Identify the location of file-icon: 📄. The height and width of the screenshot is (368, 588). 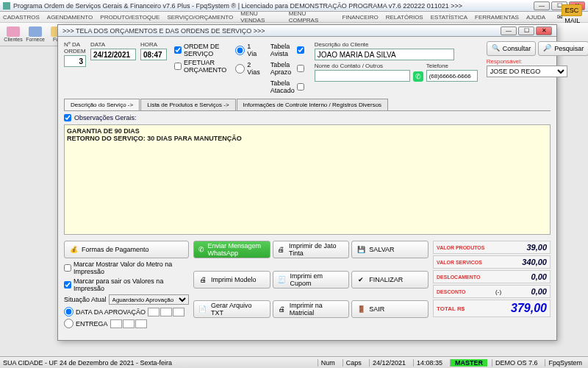
(203, 309).